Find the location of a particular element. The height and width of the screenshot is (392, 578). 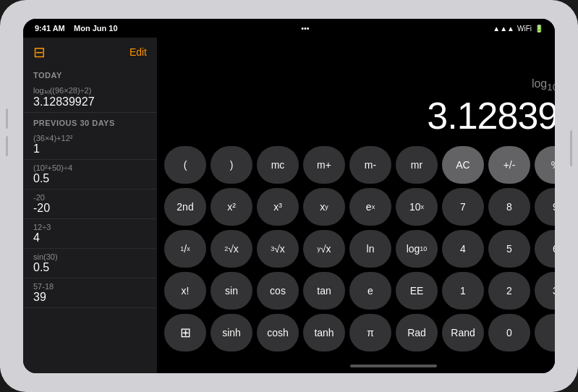

btn-sqrty: y√x is located at coordinates (324, 249).